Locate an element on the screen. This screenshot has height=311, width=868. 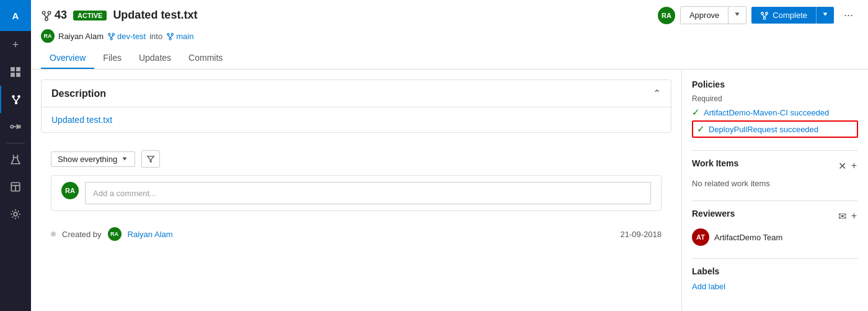
add-label-link: Add label is located at coordinates (709, 287).